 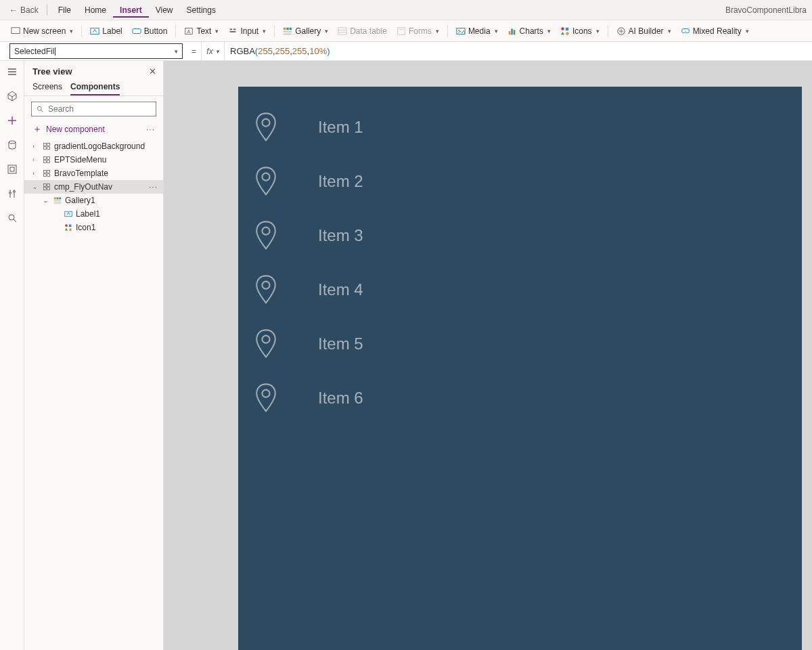 What do you see at coordinates (47, 89) in the screenshot?
I see `tab-screens: Screens` at bounding box center [47, 89].